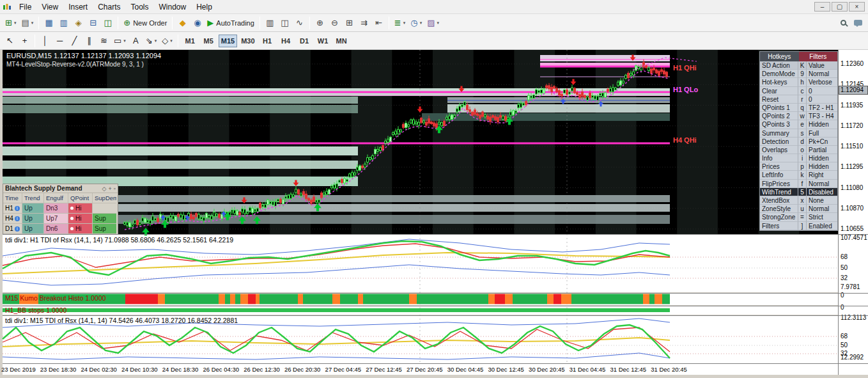 This screenshot has width=868, height=378. Describe the element at coordinates (364, 23) in the screenshot. I see `auto-scroll-button: ⇉` at that location.